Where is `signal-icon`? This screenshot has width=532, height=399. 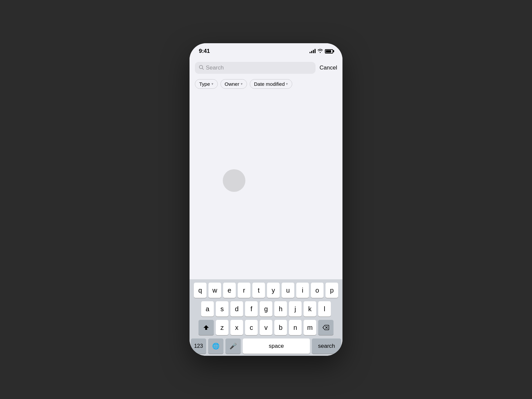 signal-icon is located at coordinates (313, 51).